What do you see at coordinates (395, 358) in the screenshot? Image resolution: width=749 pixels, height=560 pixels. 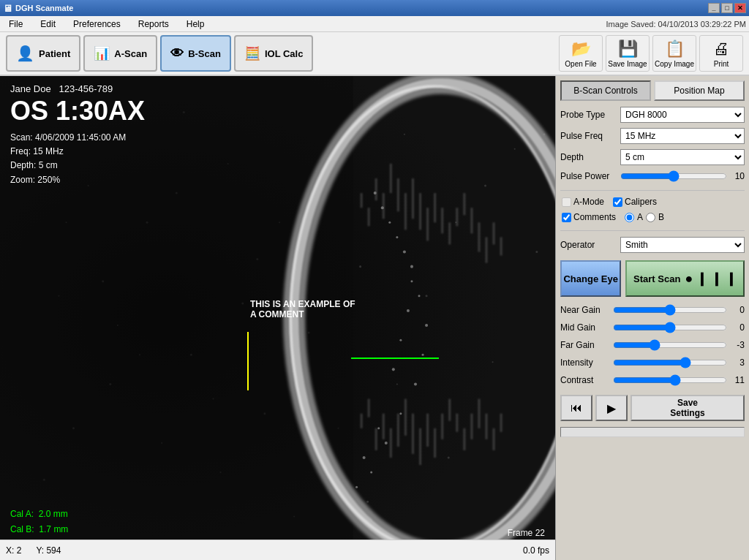 I see `caliper-horizontal` at bounding box center [395, 358].